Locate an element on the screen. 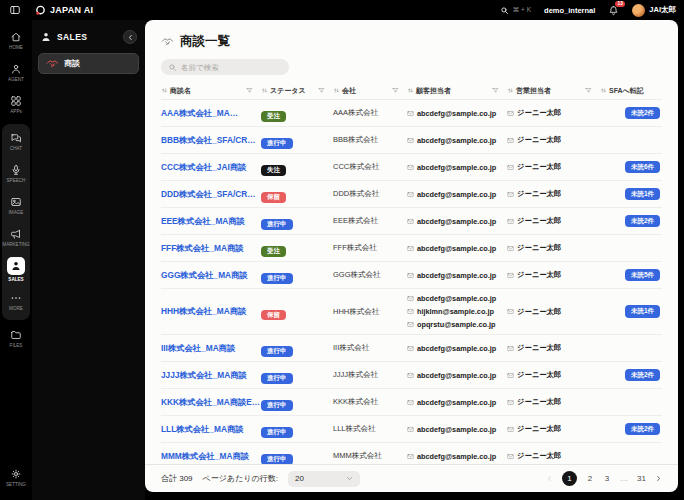 The width and height of the screenshot is (684, 500). sfa-cell: 未読2件 is located at coordinates (631, 222).